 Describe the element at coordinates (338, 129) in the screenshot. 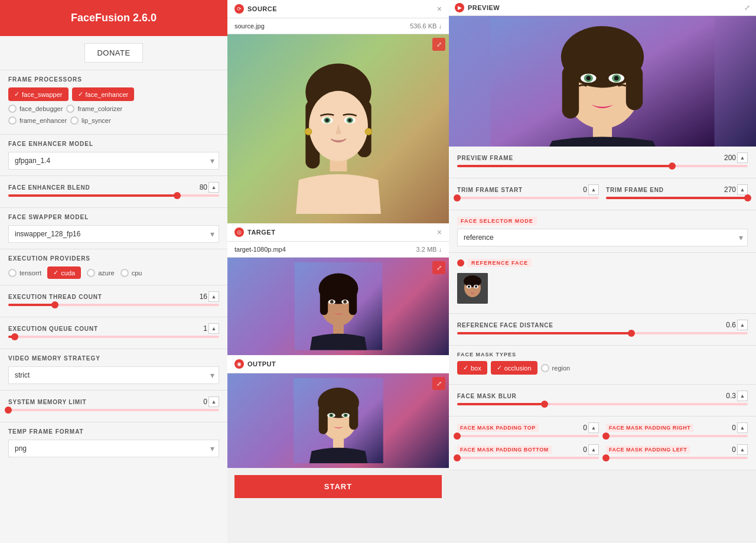

I see `source-image` at that location.